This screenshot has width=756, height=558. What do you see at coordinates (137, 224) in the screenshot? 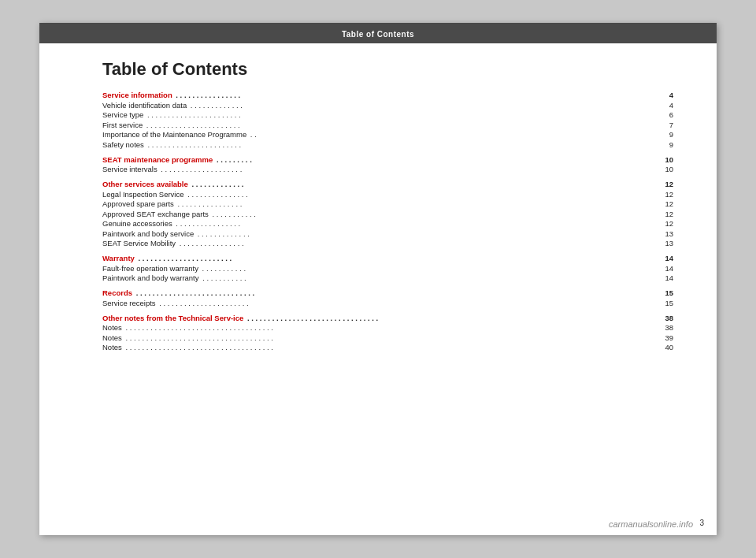
I see `toc-label: Genuine accessories` at bounding box center [137, 224].